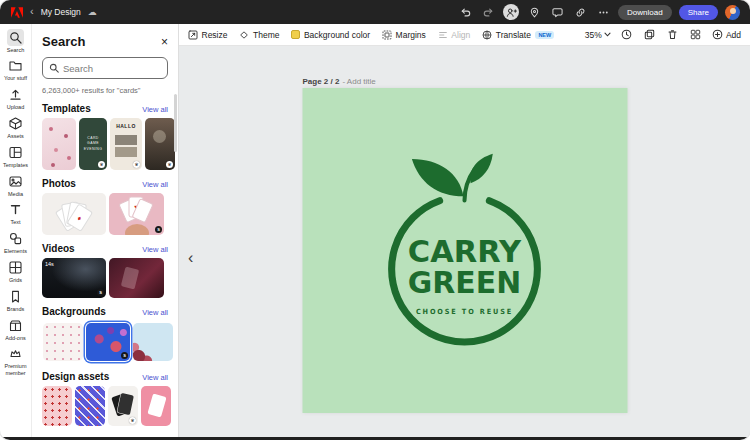 The width and height of the screenshot is (750, 440). What do you see at coordinates (464, 35) in the screenshot?
I see `canvas-toolbar: Resize Theme Background color Margins Al…` at bounding box center [464, 35].